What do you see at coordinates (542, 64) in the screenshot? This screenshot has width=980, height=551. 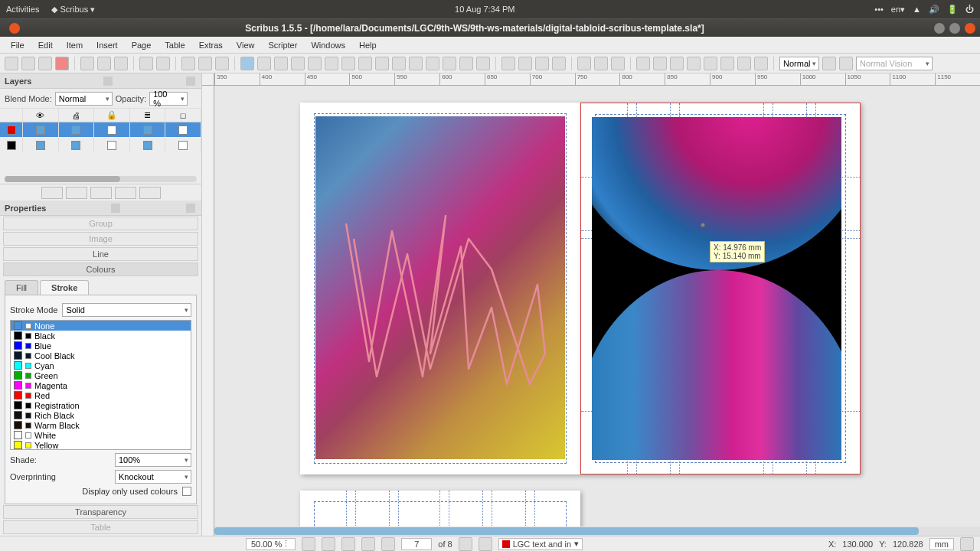 I see `link-frames-icon` at bounding box center [542, 64].